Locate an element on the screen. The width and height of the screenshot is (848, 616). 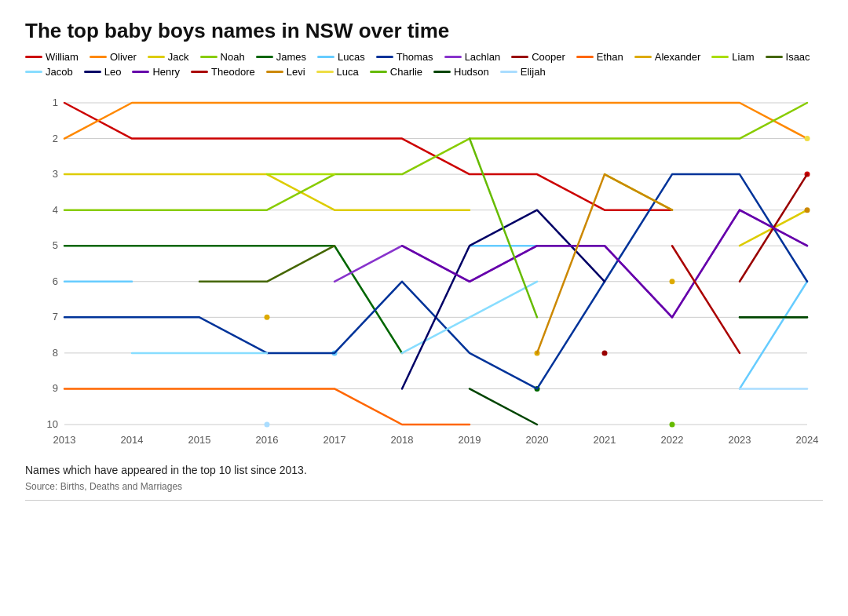
svg-text: 2015 is located at coordinates (199, 439).